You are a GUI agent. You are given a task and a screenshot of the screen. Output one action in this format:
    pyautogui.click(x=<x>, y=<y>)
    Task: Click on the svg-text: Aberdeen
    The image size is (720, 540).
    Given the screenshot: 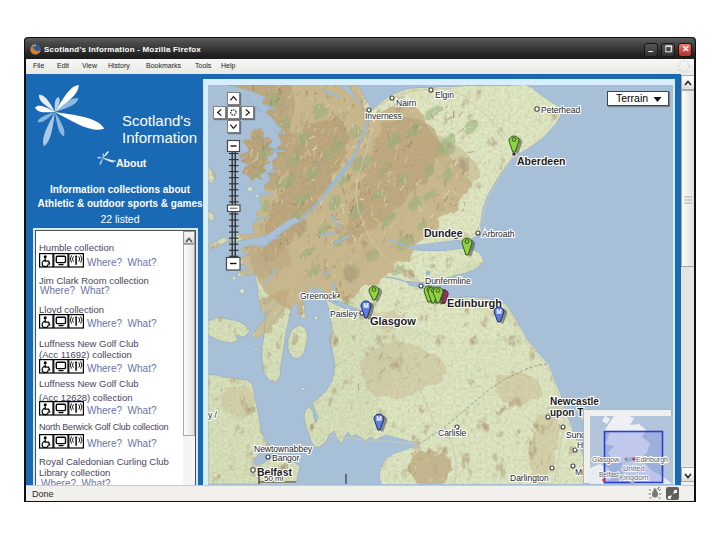 What is the action you would take?
    pyautogui.click(x=541, y=161)
    